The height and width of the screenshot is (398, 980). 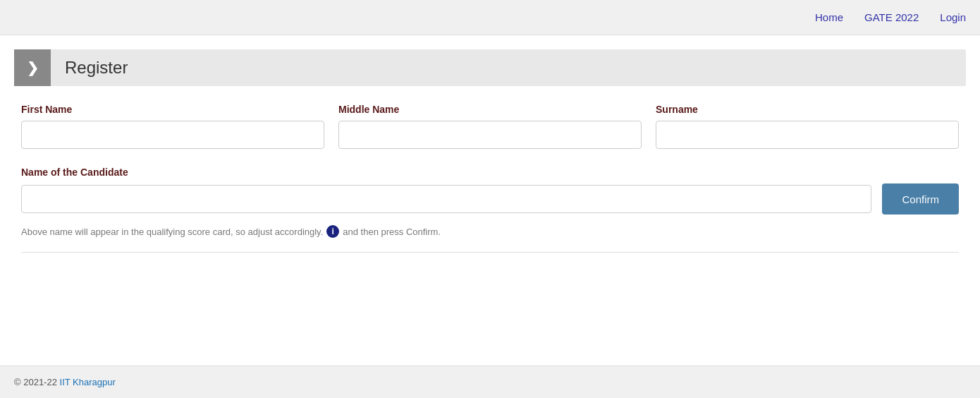 I want to click on info-note: Above name will appear in the qualifying…, so click(x=490, y=231).